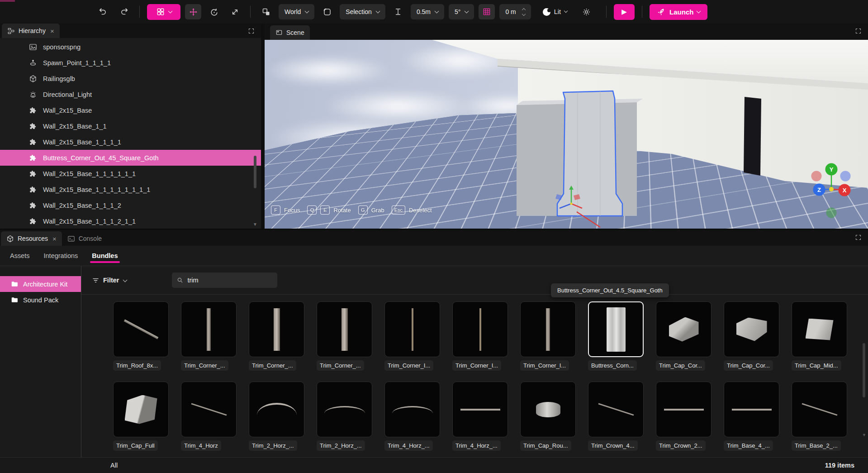 This screenshot has width=868, height=473. I want to click on undo-button, so click(103, 12).